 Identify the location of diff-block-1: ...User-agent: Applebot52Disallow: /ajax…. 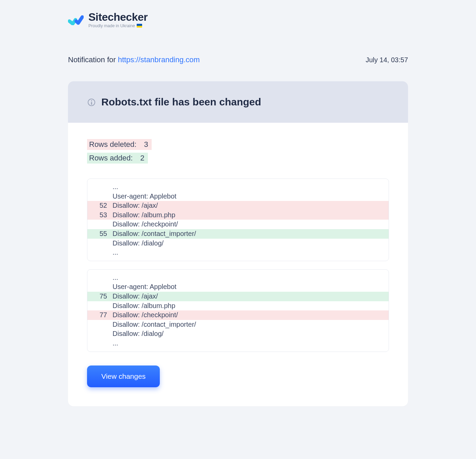
(238, 220).